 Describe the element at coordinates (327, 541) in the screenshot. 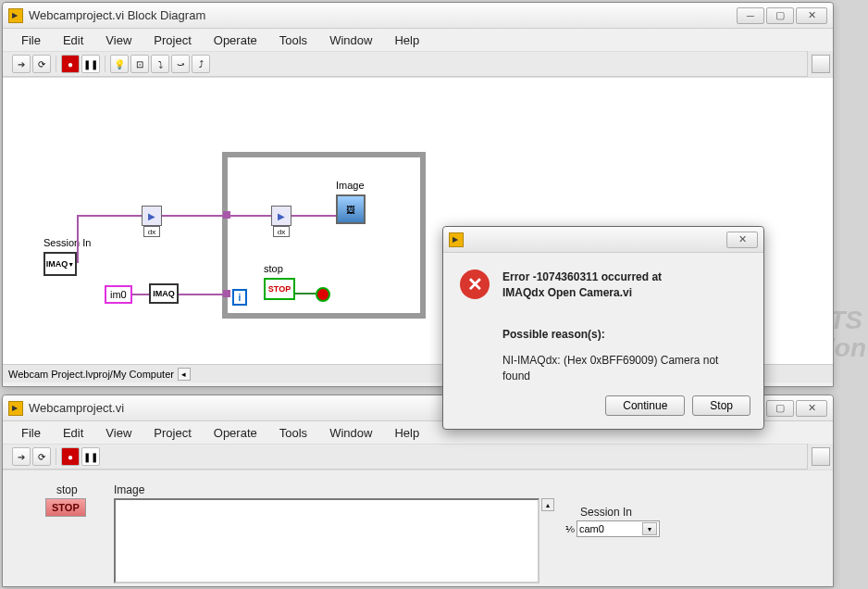

I see `image-display` at that location.